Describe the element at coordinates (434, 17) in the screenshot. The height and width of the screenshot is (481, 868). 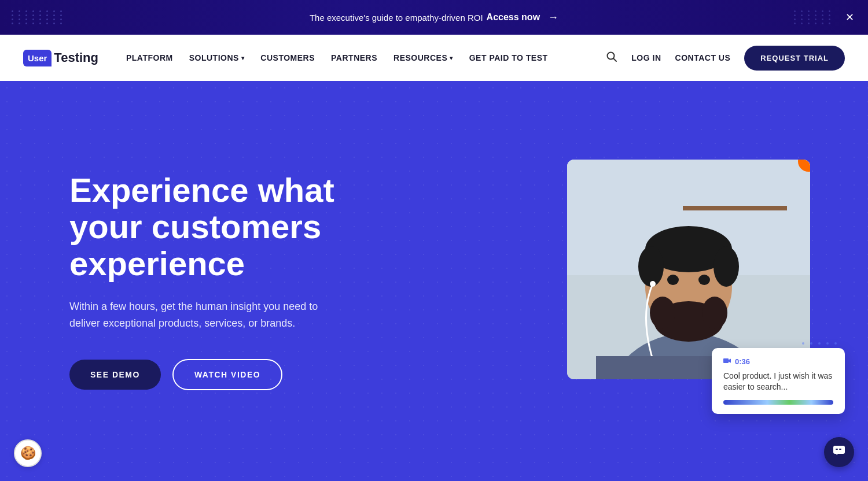
I see `top-banner: The executive's guide to empathy-driven …` at that location.